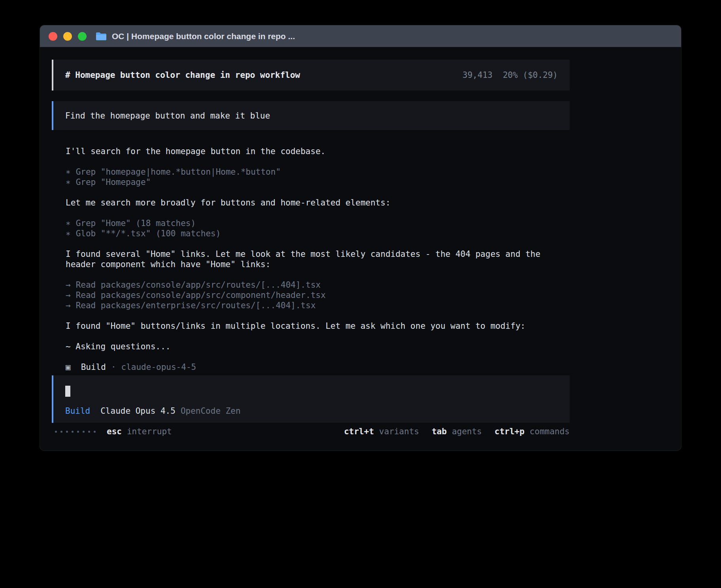 This screenshot has width=721, height=588. Describe the element at coordinates (178, 172) in the screenshot. I see `tool-label: Grep "homepage|home.*button|Home.*button…` at that location.